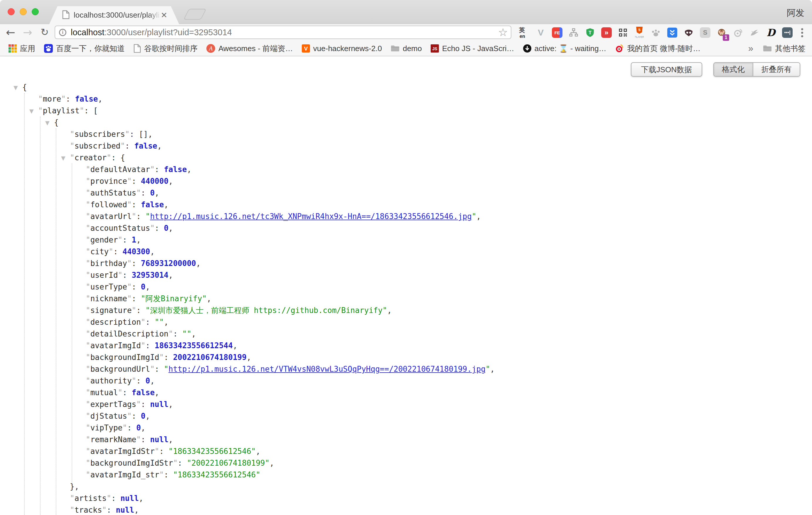 Image resolution: width=812 pixels, height=515 pixels. Describe the element at coordinates (527, 49) in the screenshot. I see `down-circle-icon` at that location.